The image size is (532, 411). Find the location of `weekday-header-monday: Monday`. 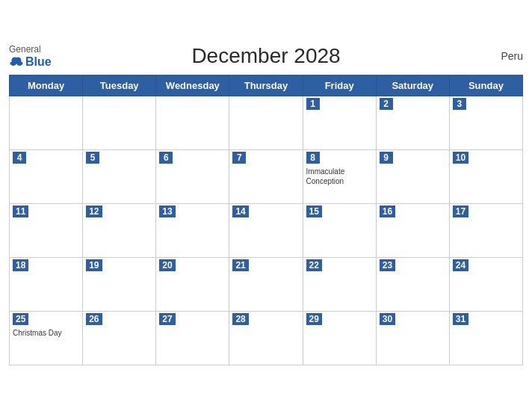

weekday-header-monday: Monday is located at coordinates (46, 86).